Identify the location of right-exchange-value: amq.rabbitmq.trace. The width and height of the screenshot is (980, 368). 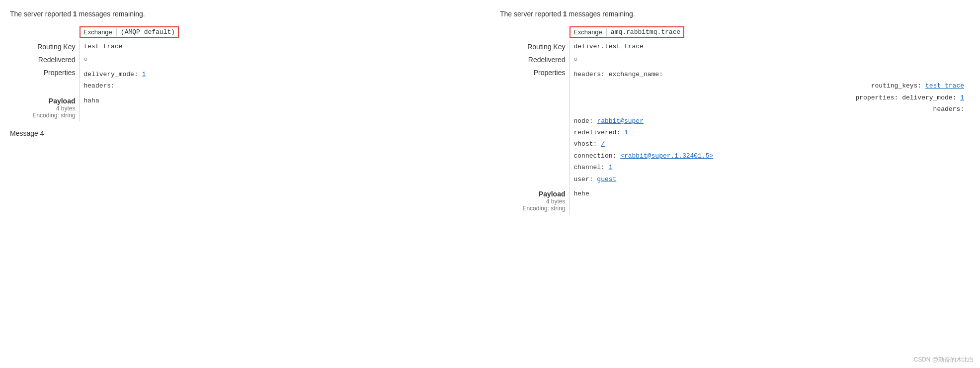
(646, 32).